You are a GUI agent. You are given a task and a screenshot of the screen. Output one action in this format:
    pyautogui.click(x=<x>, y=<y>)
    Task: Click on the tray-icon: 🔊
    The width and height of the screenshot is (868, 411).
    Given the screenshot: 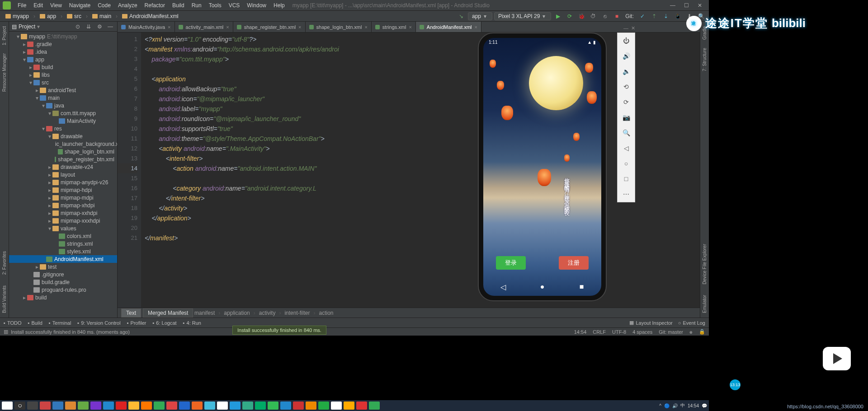 What is the action you would take?
    pyautogui.click(x=675, y=406)
    